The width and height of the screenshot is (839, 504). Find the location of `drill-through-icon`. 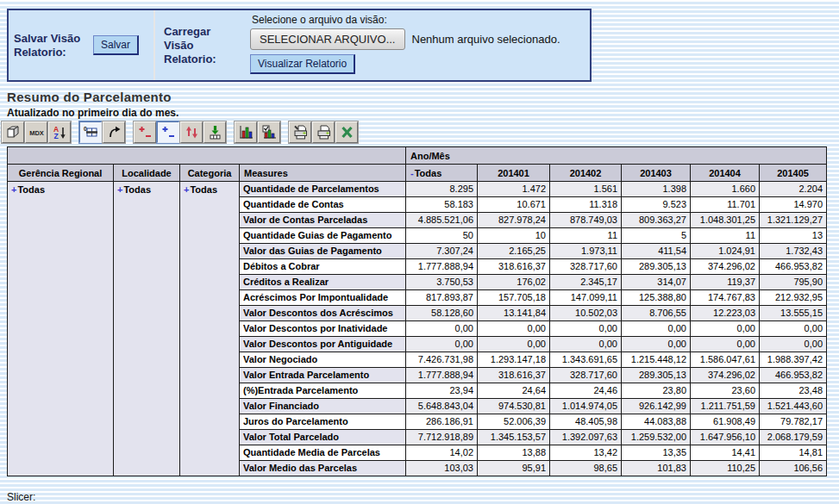

drill-through-icon is located at coordinates (216, 133).